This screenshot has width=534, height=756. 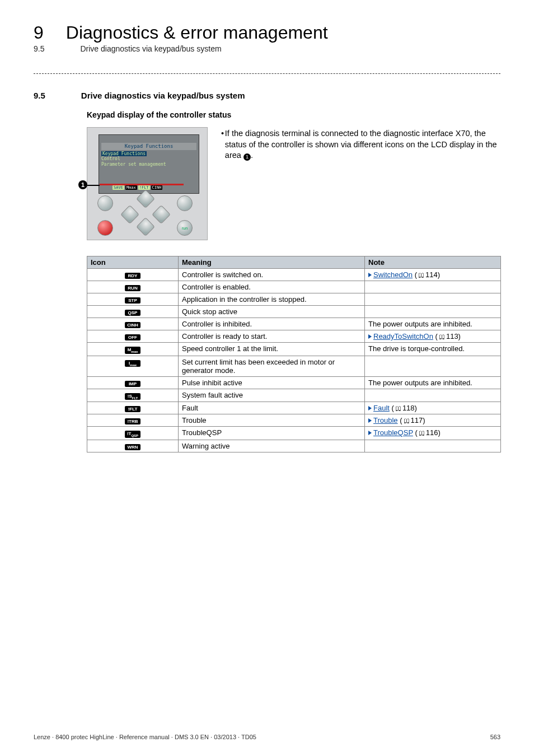 What do you see at coordinates (133, 288) in the screenshot?
I see `status-icon: RUN` at bounding box center [133, 288].